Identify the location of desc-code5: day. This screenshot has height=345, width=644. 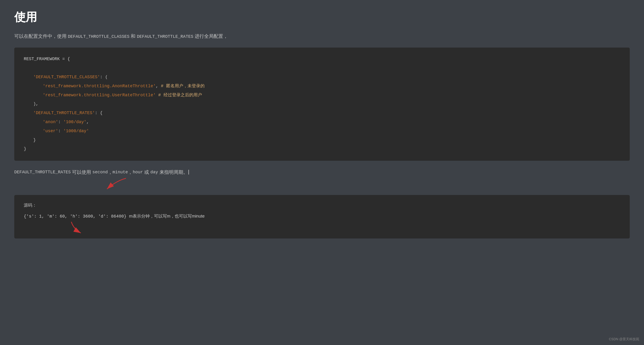
(154, 172).